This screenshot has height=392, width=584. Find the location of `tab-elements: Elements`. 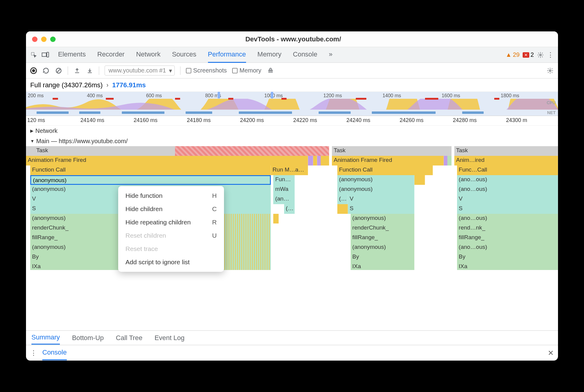

tab-elements: Elements is located at coordinates (72, 55).